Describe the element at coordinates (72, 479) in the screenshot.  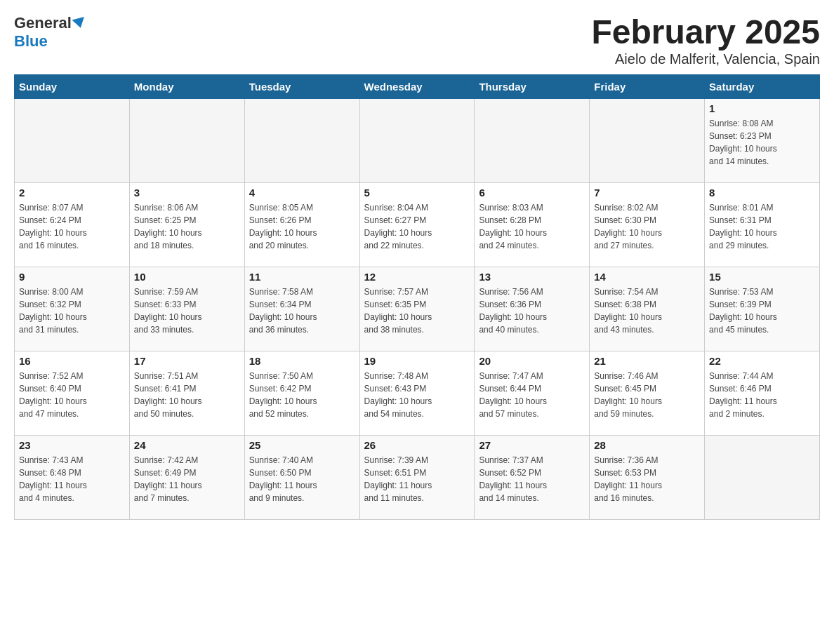
I see `day-info: Sunrise: 7:43 AMSunset: 6:48 PMDaylight:…` at that location.